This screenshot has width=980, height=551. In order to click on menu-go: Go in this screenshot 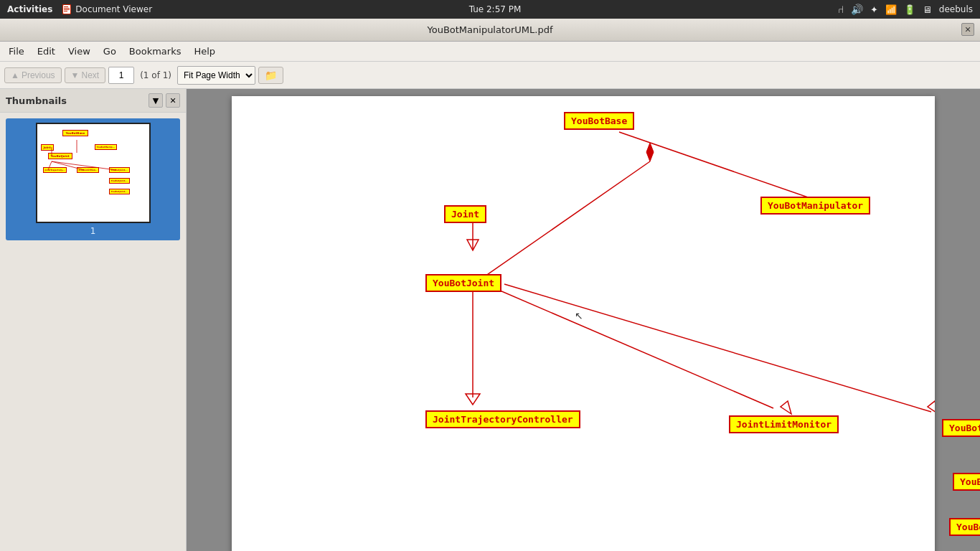, I will do `click(110, 52)`.